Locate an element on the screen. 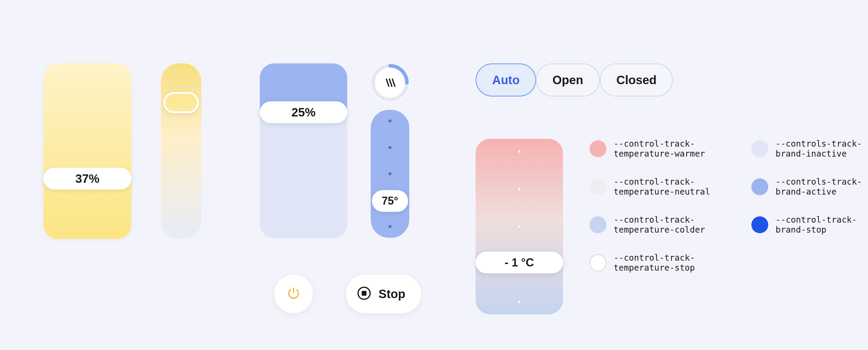 The height and width of the screenshot is (350, 868). swatch-colder is located at coordinates (598, 225).